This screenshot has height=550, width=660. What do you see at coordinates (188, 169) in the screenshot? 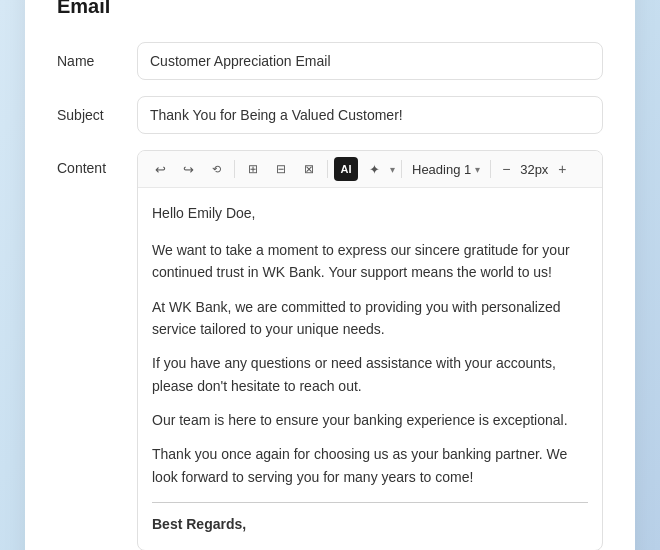
I see `redo-button: ↪` at bounding box center [188, 169].